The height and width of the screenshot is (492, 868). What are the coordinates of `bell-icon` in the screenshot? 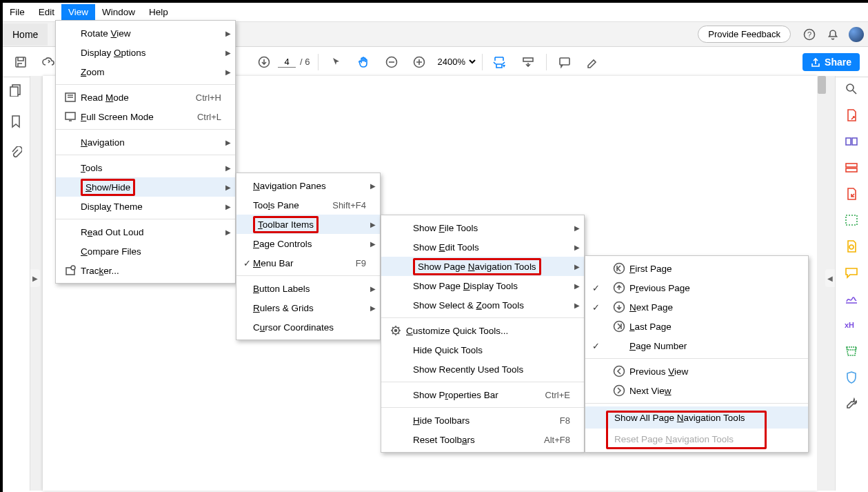 It's located at (833, 35).